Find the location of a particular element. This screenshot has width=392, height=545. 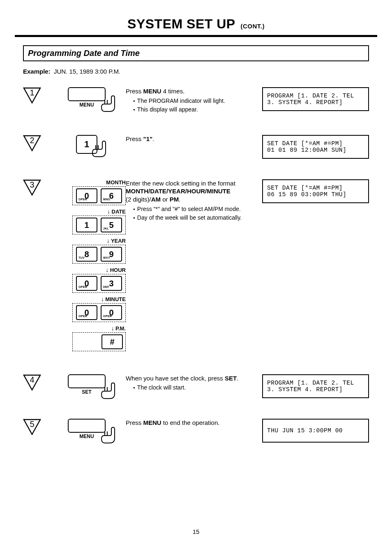

step-triangle-icon: 2 is located at coordinates (32, 143).